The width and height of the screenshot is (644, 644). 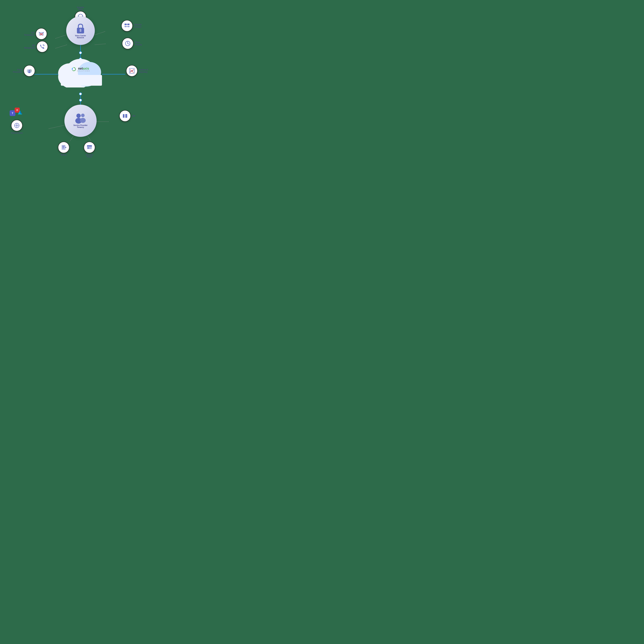 What do you see at coordinates (86, 69) in the screenshot?
I see `brand-axis: axis` at bounding box center [86, 69].